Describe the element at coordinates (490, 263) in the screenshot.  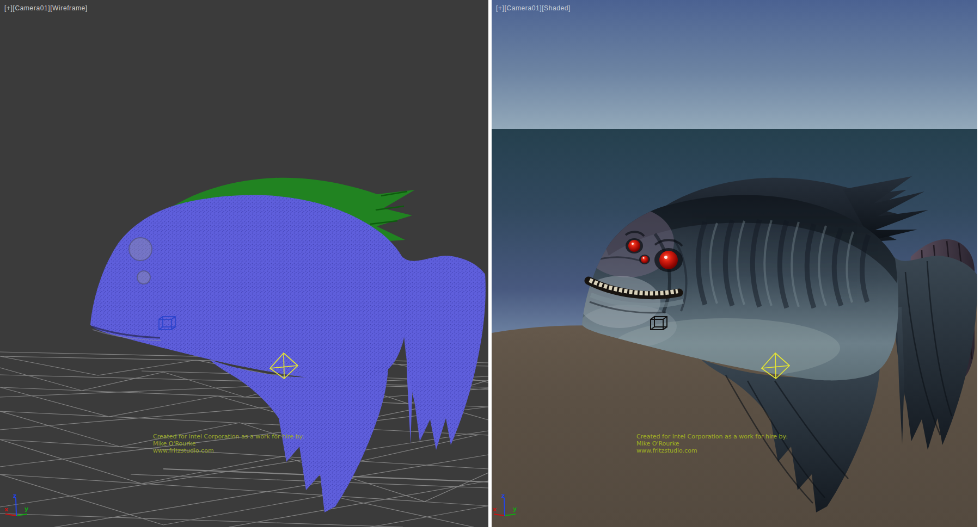
I see `viewport-divider` at that location.